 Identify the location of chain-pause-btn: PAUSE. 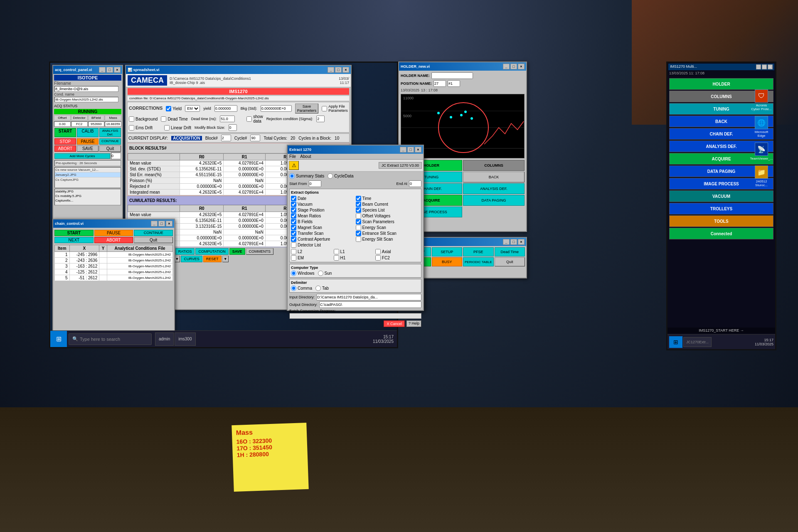
(114, 233).